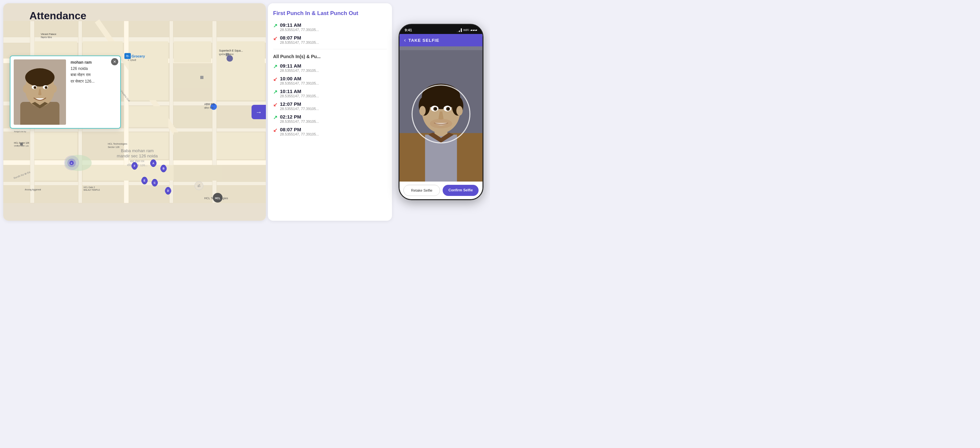  What do you see at coordinates (275, 118) in the screenshot?
I see `arrow-in-5: ↗` at bounding box center [275, 118].